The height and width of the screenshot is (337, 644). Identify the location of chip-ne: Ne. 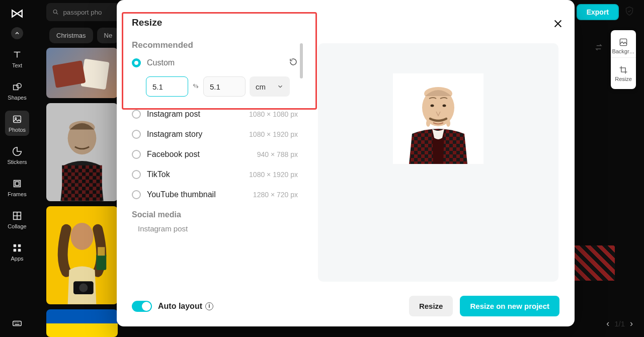
(109, 35).